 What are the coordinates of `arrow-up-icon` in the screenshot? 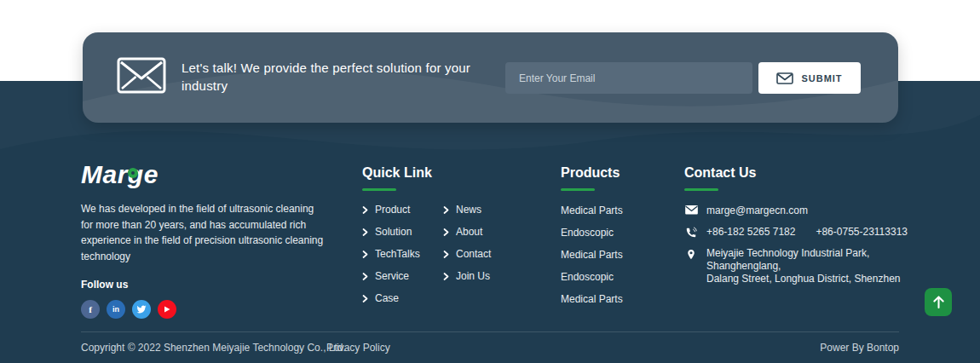 It's located at (939, 302).